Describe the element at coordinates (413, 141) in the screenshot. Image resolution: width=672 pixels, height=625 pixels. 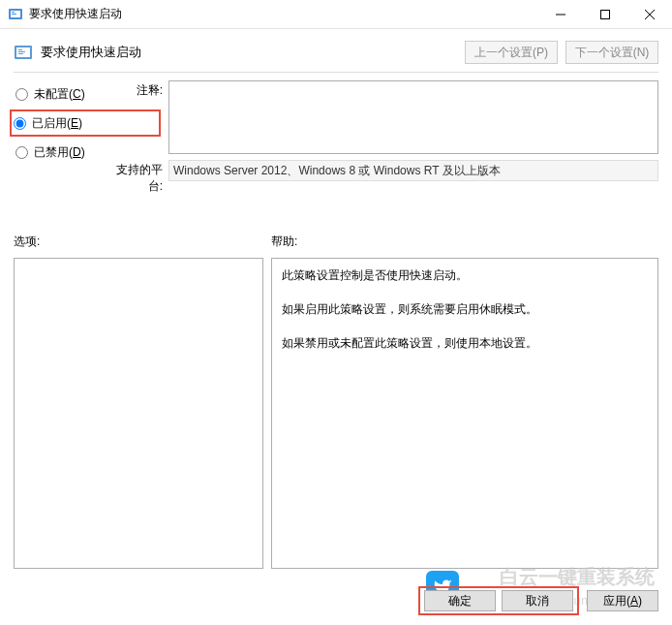
I see `config-right: 注释: 支持的平台: Windows Server 2012、Windows 8…` at that location.